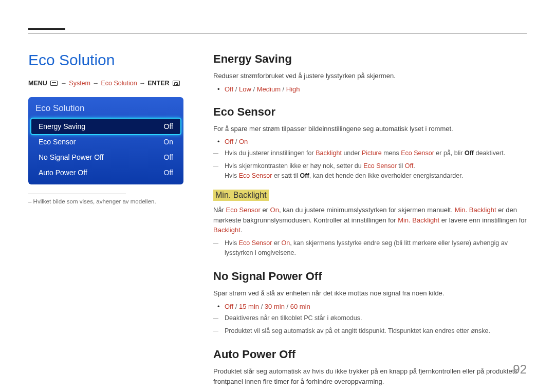 This screenshot has width=555, height=392. What do you see at coordinates (245, 89) in the screenshot?
I see `option-low: Low` at bounding box center [245, 89].